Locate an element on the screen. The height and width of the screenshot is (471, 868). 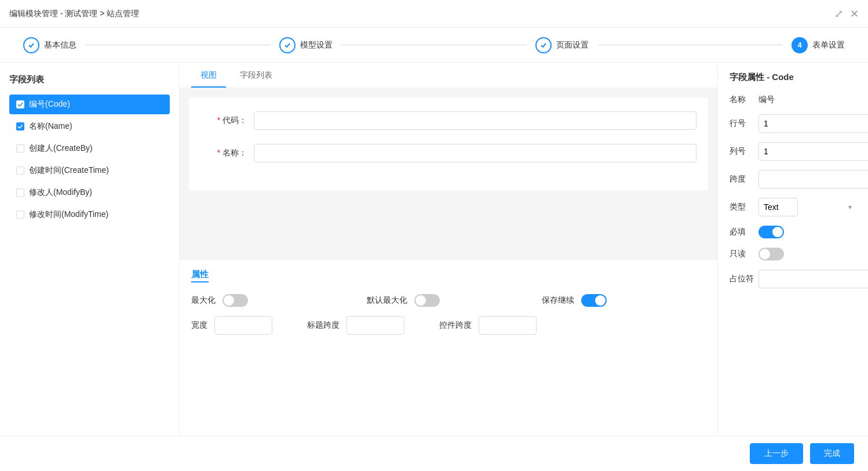
step-1-circle is located at coordinates (31, 45).